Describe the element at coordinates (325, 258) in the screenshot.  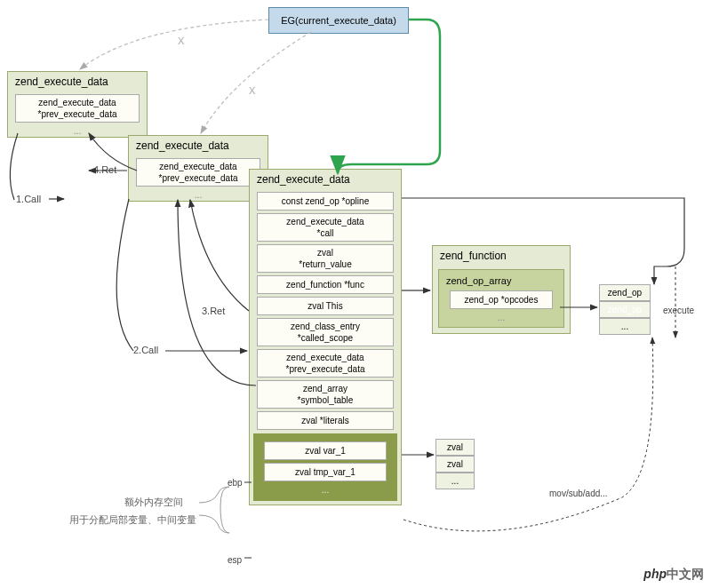
I see `zed3-retval: zval *return_value` at that location.